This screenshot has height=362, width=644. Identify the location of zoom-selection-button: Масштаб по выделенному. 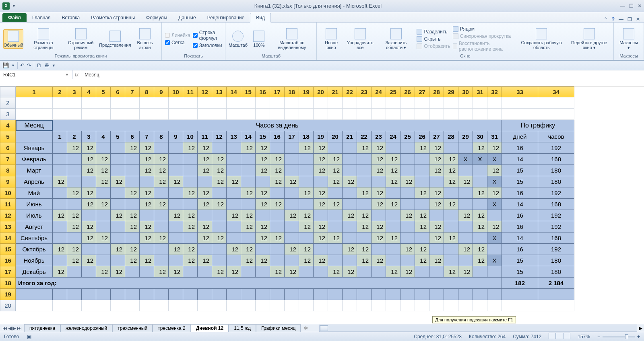
(292, 39).